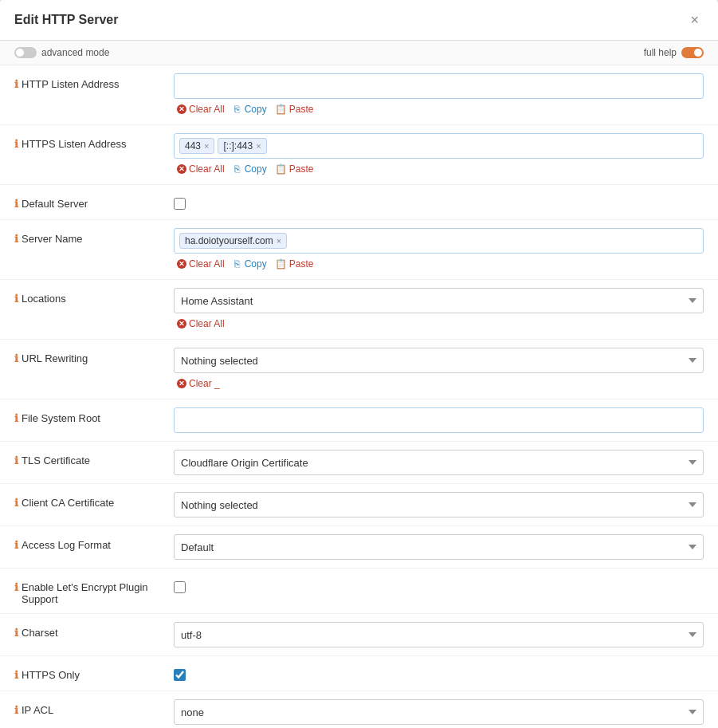  What do you see at coordinates (438, 309) in the screenshot?
I see `locations-content: Home Assistant ✕ Clear All` at bounding box center [438, 309].